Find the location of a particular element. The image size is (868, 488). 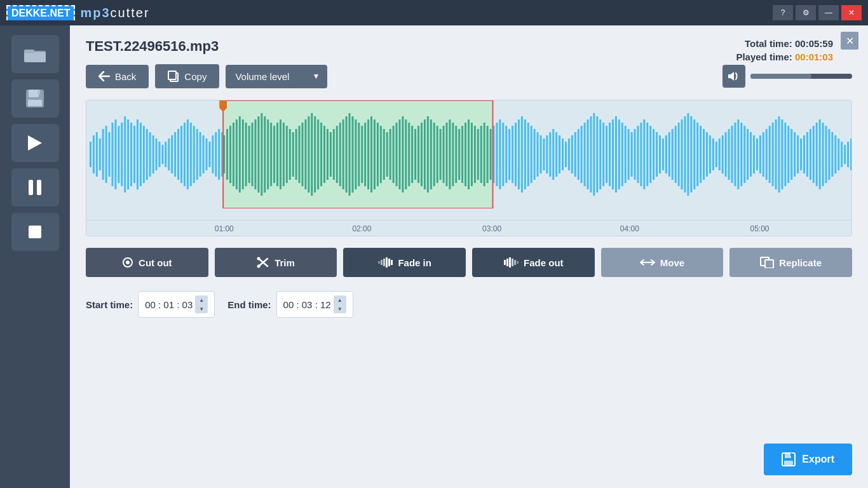

close-button: ✕ is located at coordinates (851, 13).